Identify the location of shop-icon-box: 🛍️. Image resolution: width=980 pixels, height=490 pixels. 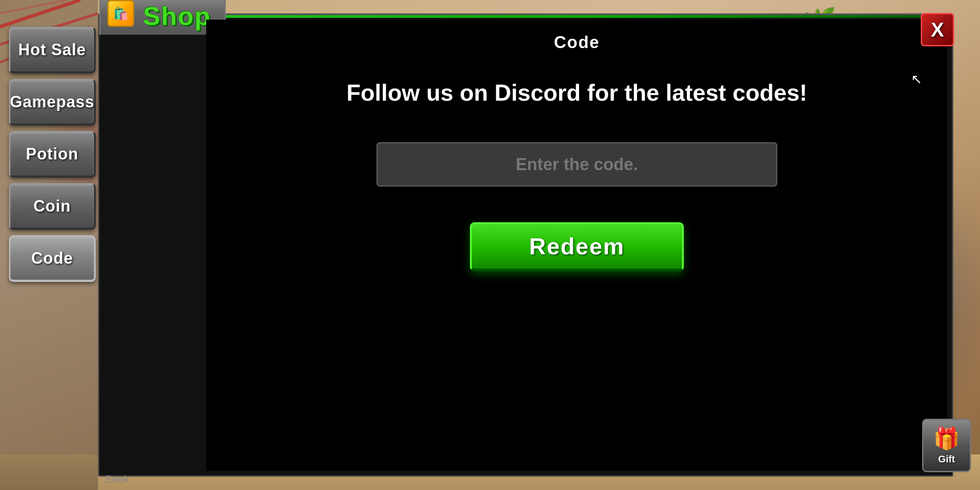
(121, 13).